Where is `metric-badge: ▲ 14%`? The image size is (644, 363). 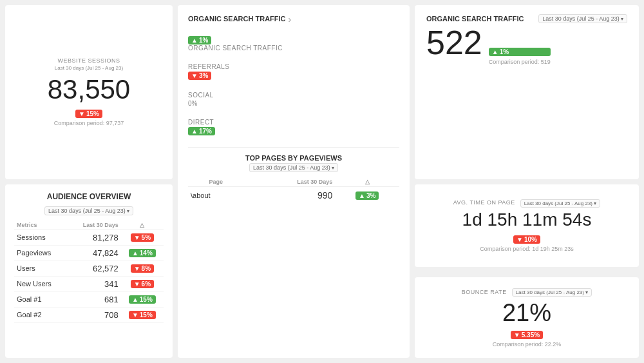
metric-badge: ▲ 14% is located at coordinates (142, 253).